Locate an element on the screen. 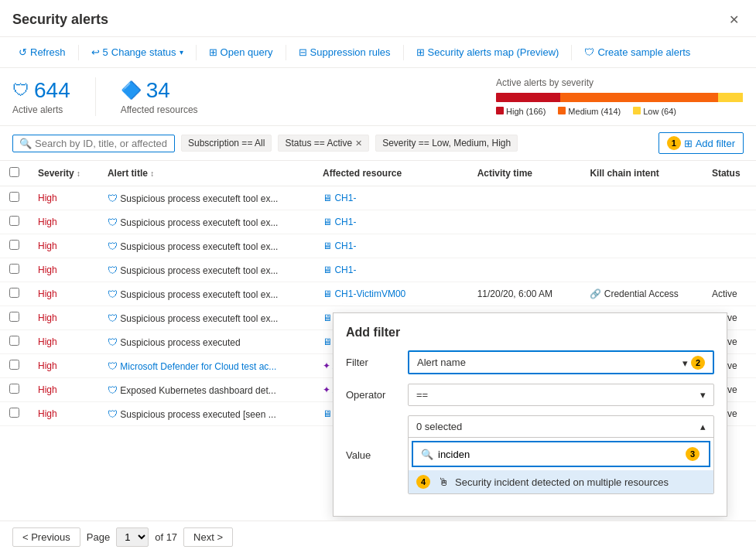 This screenshot has width=756, height=553. status-column-header: Status is located at coordinates (729, 173).